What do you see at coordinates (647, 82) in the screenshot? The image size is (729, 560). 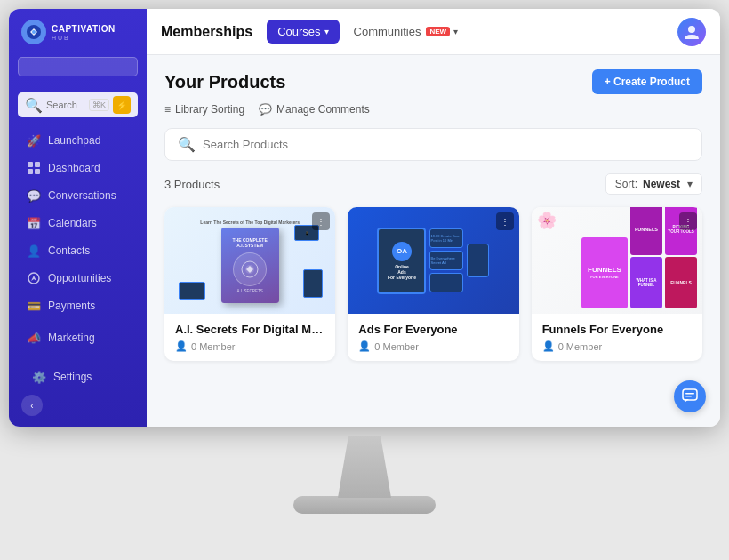 I see `create-product-label: + Create Product` at bounding box center [647, 82].